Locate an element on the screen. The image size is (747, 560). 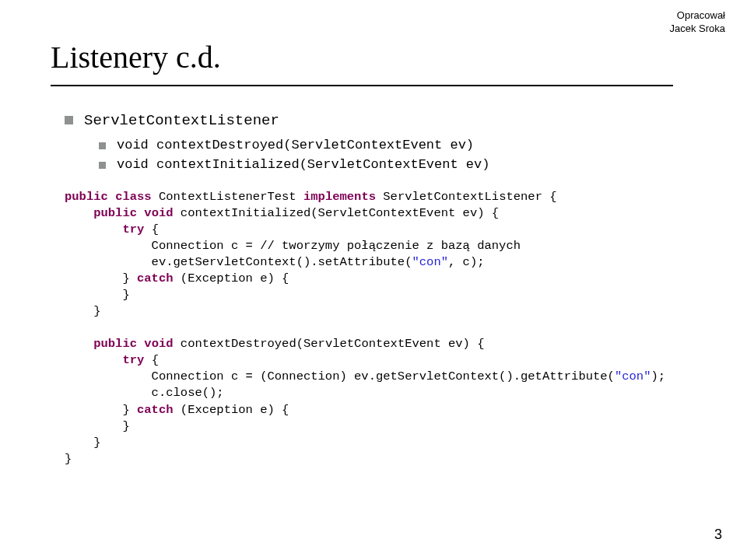
bullet-sub-1: void contextDestroyed(ServletContextEven… is located at coordinates (400, 145).